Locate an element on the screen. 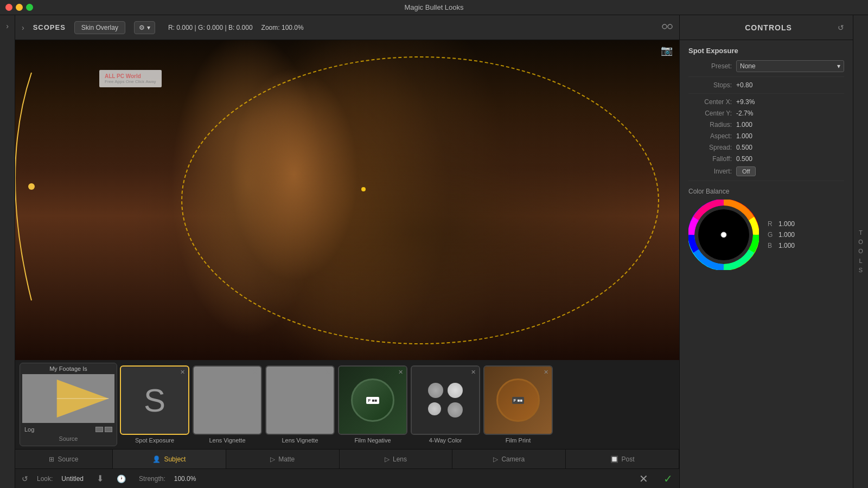 The image size is (868, 488). section-tabs: ⊞ Source 👤 Subject ▷ Matte ▷ Lens ▷ C is located at coordinates (347, 459).